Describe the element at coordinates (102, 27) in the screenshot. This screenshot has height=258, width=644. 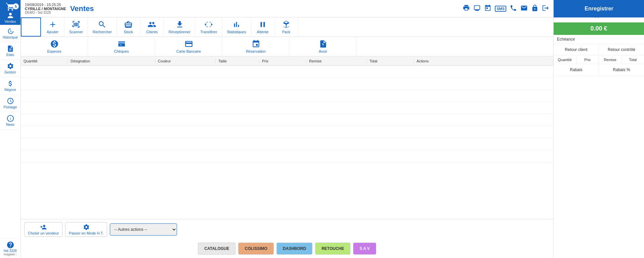
I see `rechercher-button: Rechercher` at that location.